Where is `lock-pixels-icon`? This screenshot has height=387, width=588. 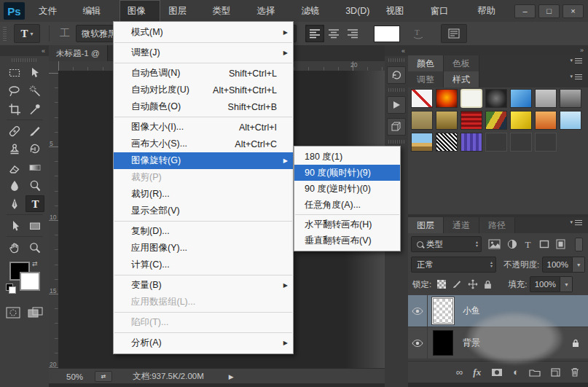 lock-pixels-icon is located at coordinates (457, 284).